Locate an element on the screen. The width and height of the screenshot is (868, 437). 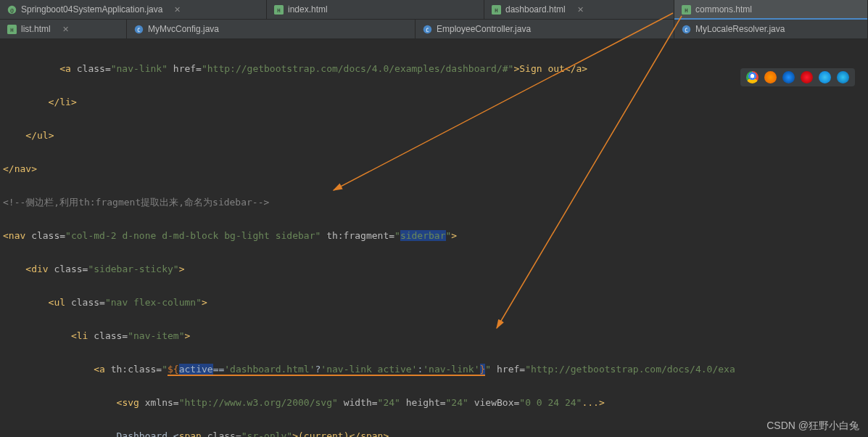
tab-dashboard-html: Hdashboard.html✕ is located at coordinates (579, 9).